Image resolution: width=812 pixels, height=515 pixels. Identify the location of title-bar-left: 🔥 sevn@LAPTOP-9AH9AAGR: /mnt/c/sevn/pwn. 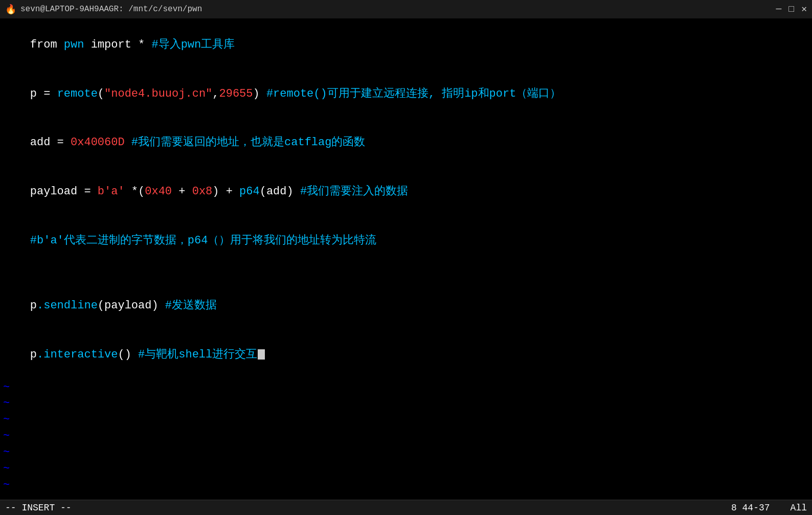
(103, 9).